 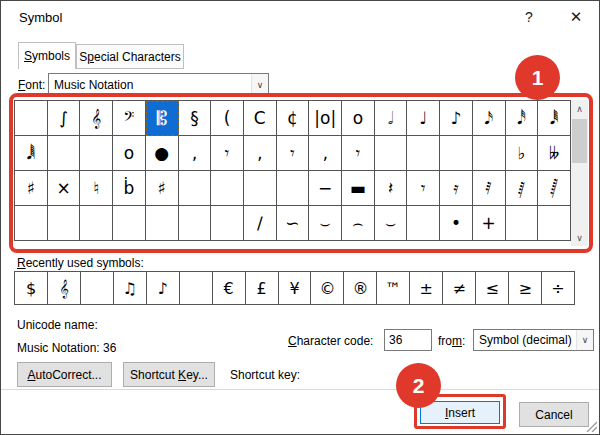 What do you see at coordinates (522, 154) in the screenshot?
I see `symbol-cell: ♭` at bounding box center [522, 154].